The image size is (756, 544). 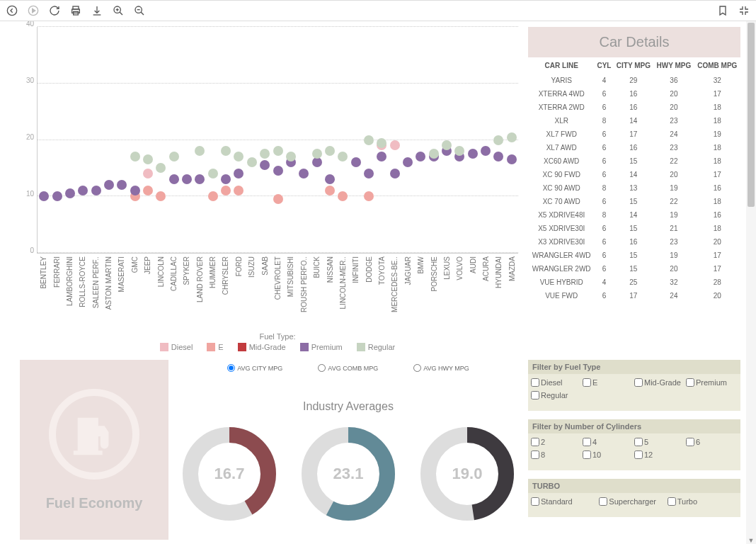 What do you see at coordinates (97, 11) in the screenshot?
I see `download-icon` at bounding box center [97, 11].